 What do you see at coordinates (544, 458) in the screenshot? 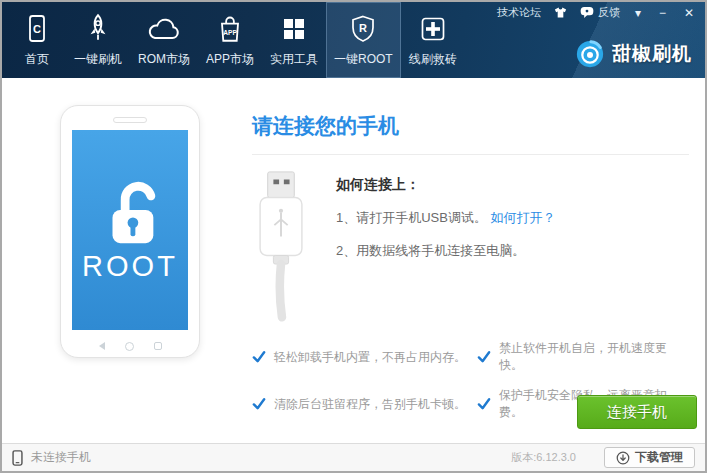
I see `version-text: 版本:6.12.3.0` at bounding box center [544, 458].